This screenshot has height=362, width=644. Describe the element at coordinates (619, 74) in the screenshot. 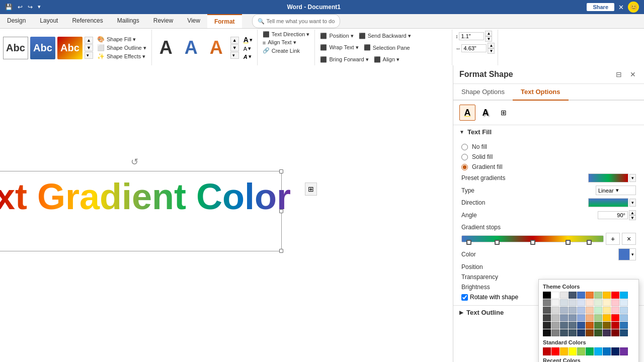

I see `panel-collapse-icon: ⊟` at that location.